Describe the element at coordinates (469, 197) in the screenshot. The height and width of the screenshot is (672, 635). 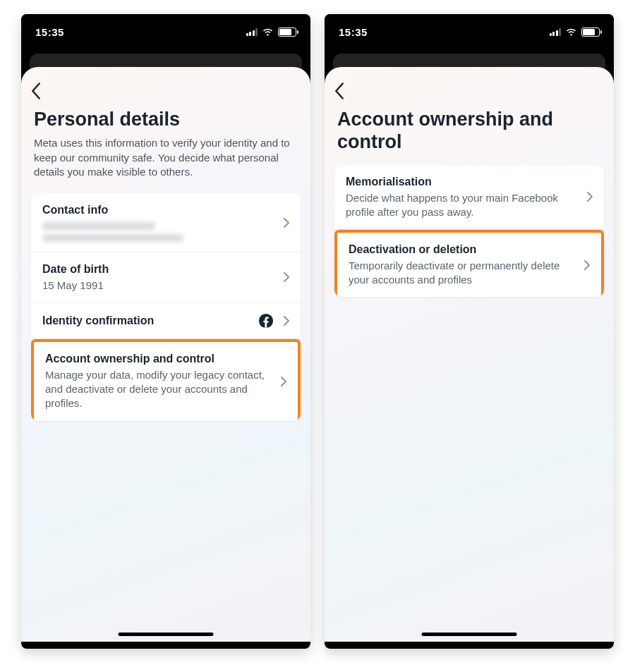
I see `row-memorialisation: Memorialisation Decide what happens to y…` at that location.